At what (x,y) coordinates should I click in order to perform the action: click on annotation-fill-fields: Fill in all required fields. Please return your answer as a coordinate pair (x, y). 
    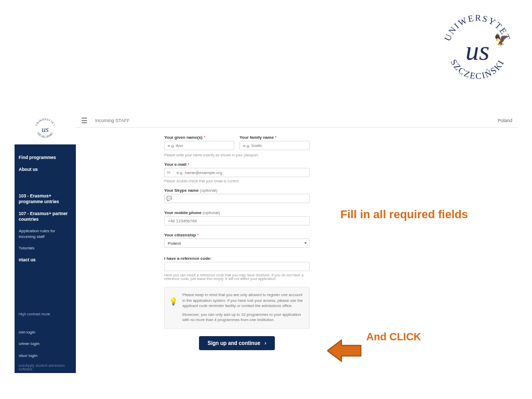
    Looking at the image, I should click on (404, 215).